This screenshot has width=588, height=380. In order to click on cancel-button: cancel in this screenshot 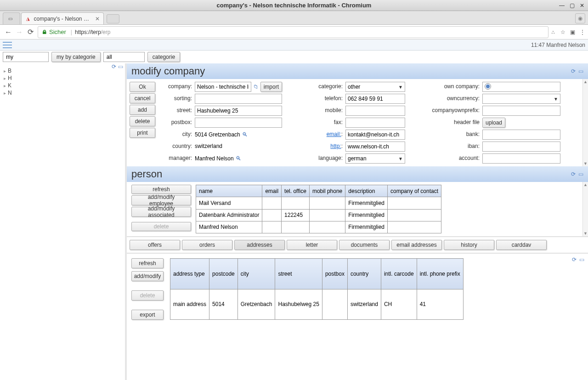, I will do `click(142, 98)`.